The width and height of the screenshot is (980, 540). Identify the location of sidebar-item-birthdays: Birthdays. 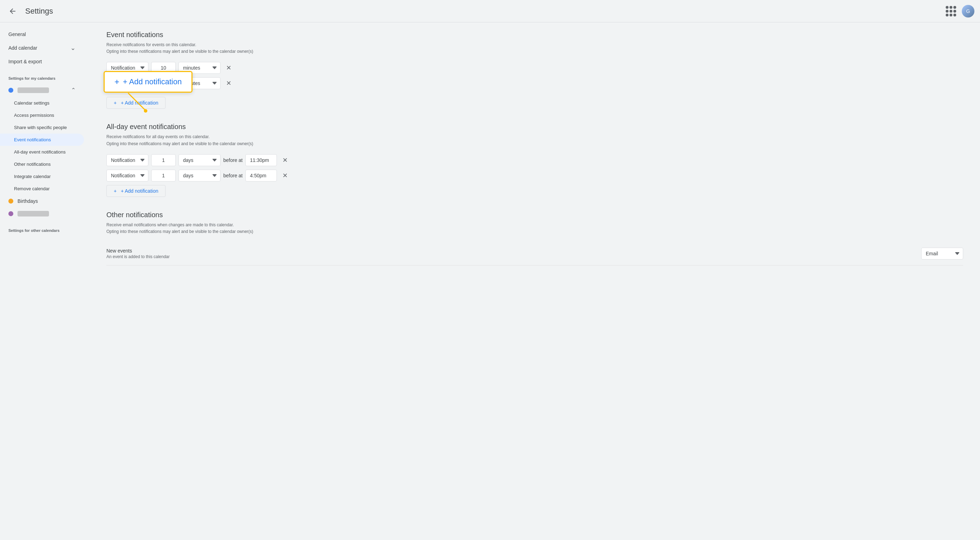
(42, 201).